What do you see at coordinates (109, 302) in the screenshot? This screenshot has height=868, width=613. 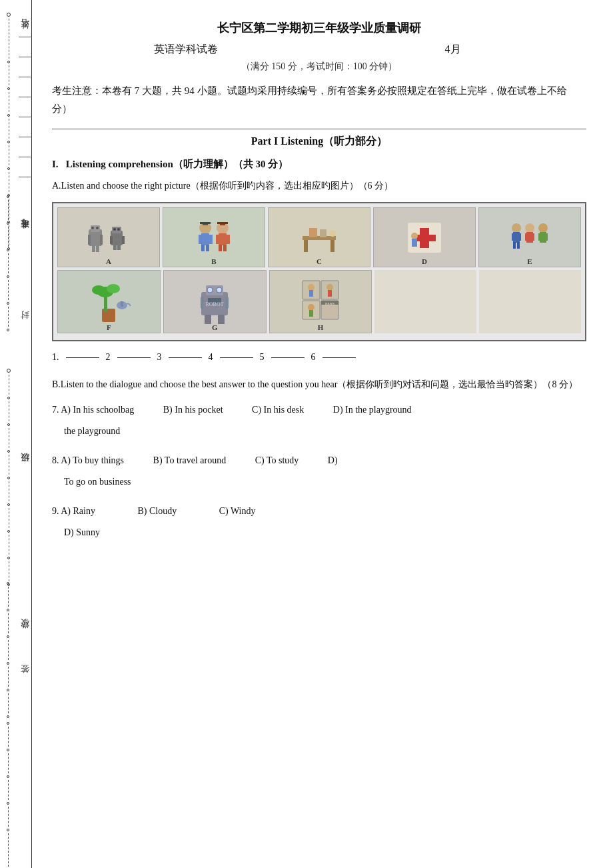 I see `image-F-svg` at bounding box center [109, 302].